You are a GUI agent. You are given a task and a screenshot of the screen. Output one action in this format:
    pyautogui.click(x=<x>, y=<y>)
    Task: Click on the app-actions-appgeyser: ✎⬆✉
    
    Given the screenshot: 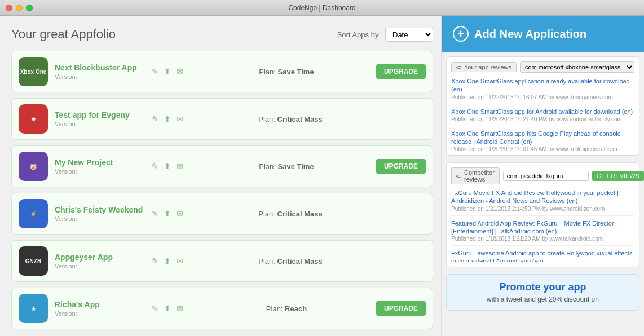 What is the action you would take?
    pyautogui.click(x=174, y=261)
    